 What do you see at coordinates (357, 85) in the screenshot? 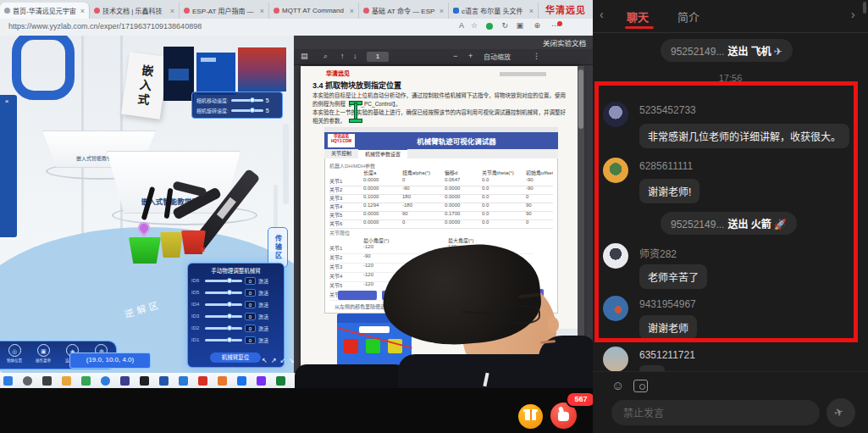
I see `doc-heading: 3.4 抓取物块放到指定位置` at bounding box center [357, 85].